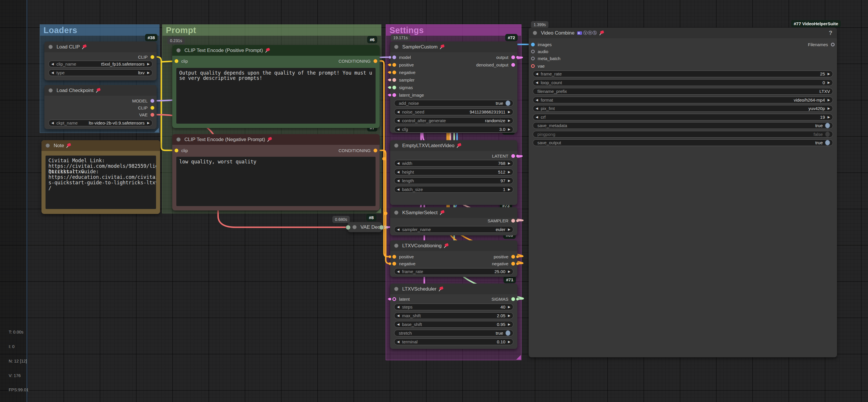  I want to click on Filenames-output-port, so click(833, 45).